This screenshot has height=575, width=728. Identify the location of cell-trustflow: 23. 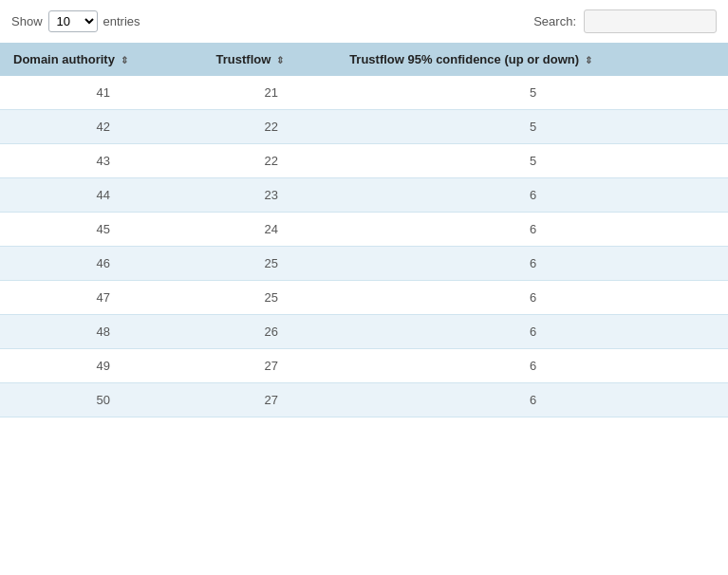
(271, 195).